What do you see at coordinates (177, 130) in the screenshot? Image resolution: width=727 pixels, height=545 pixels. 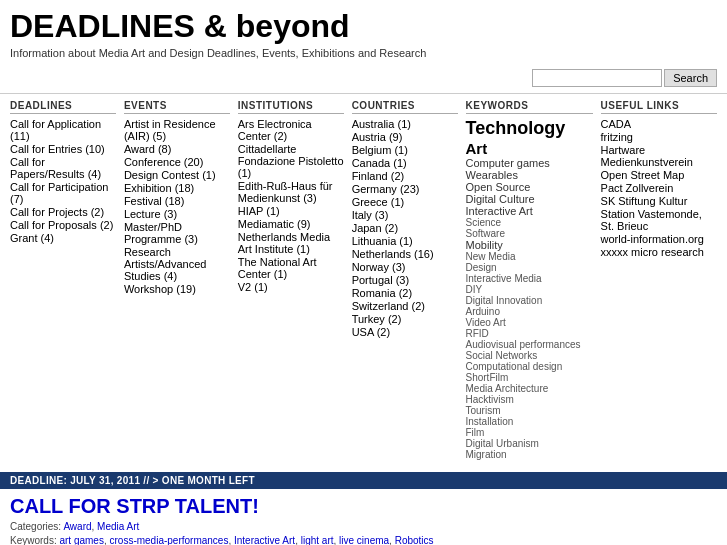 I see `list-item: Artist in Residence (AIR) (5)` at bounding box center [177, 130].